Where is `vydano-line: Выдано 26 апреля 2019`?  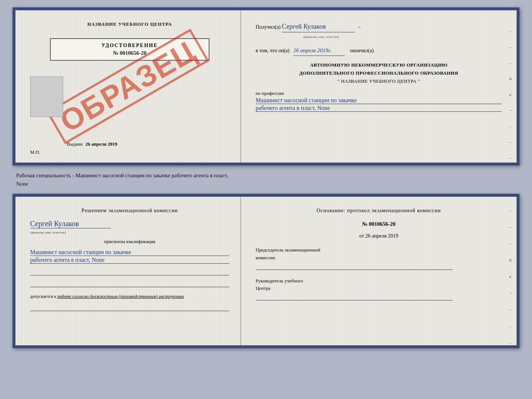
vydano-line: Выдано 26 апреля 2019 is located at coordinates (73, 144).